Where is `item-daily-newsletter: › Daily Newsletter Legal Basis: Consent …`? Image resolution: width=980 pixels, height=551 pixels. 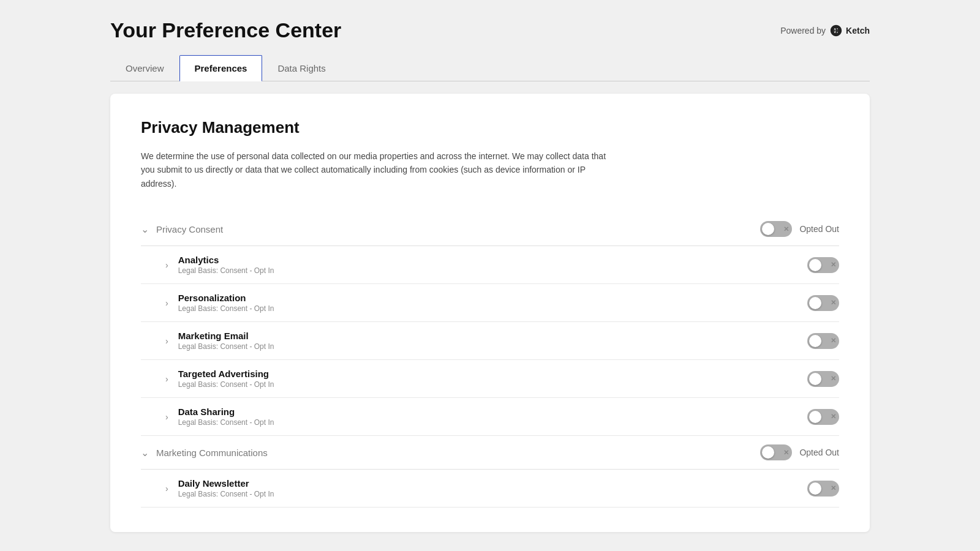
item-daily-newsletter: › Daily Newsletter Legal Basis: Consent … is located at coordinates (490, 489).